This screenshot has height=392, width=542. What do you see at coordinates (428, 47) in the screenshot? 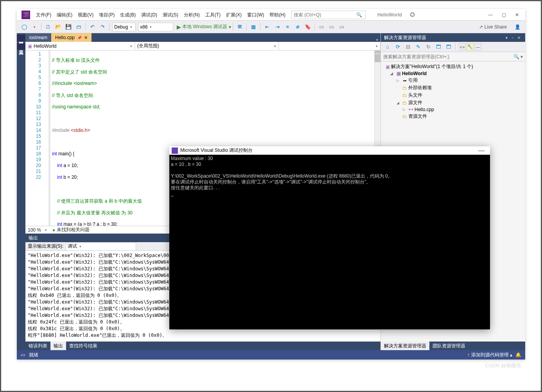
I see `tool-icon-3: ↻` at bounding box center [428, 47].